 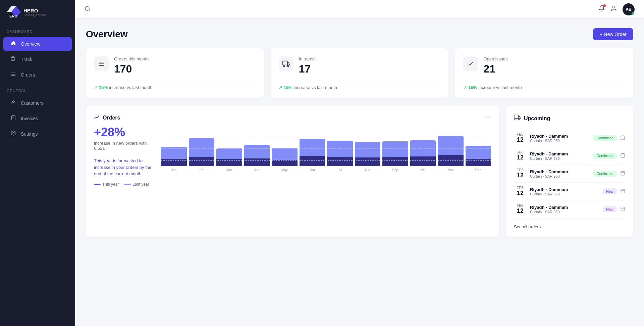 What do you see at coordinates (602, 9) in the screenshot?
I see `notifications-button` at bounding box center [602, 9].